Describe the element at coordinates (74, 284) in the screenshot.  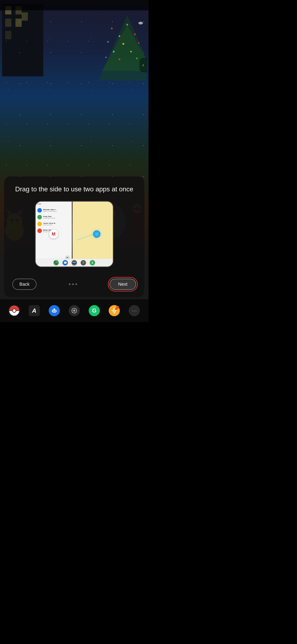
I see `modal-actions: Back Next` at that location.